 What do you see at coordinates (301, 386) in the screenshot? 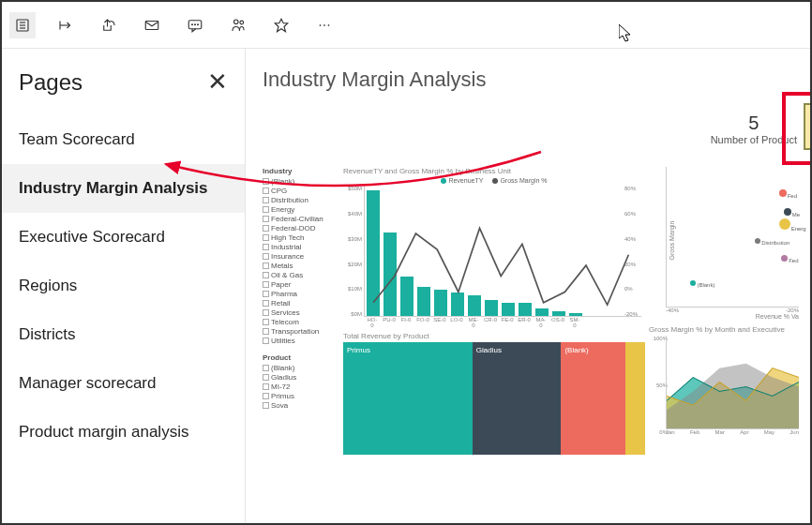
I see `filter-item: MI-72` at bounding box center [301, 386].